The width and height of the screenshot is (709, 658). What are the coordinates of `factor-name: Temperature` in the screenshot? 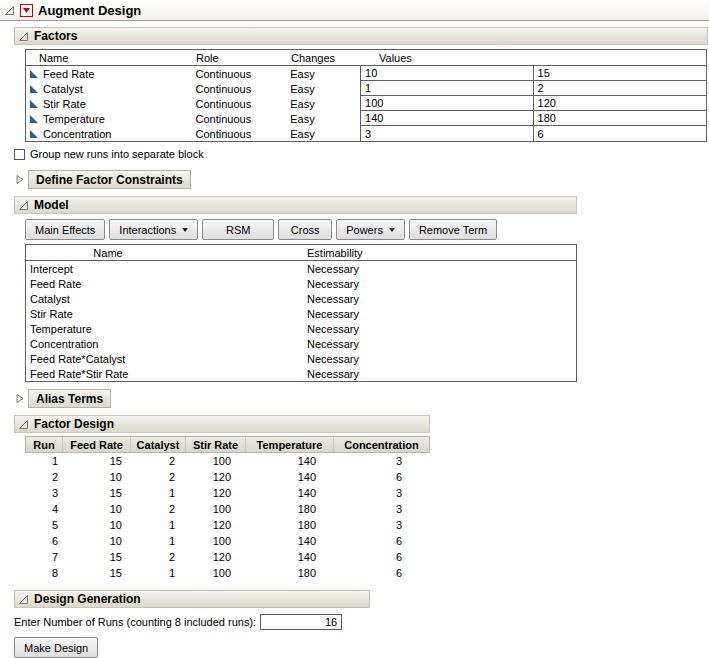 It's located at (74, 119).